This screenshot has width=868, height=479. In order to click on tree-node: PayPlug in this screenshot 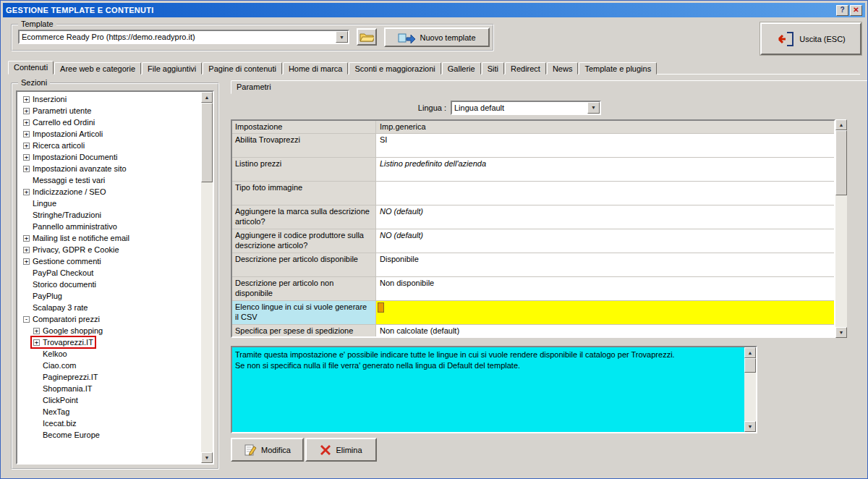, I will do `click(43, 296)`.